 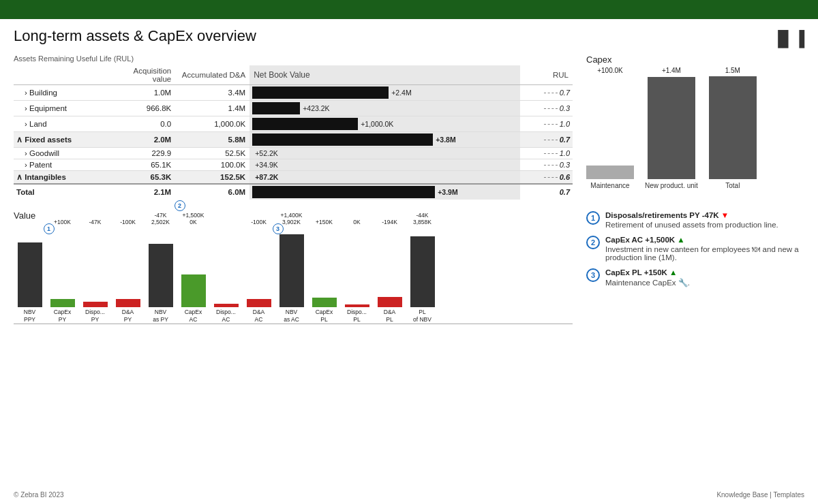 I want to click on zebra-icon: ▐▌▐, so click(x=788, y=39).